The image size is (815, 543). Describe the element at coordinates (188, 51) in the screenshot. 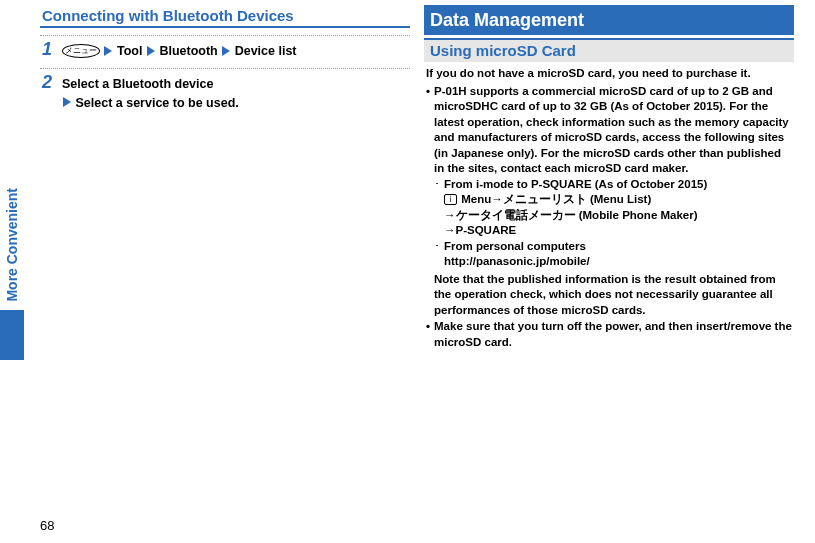

I see `step1-bluetooth: Bluetooth` at that location.